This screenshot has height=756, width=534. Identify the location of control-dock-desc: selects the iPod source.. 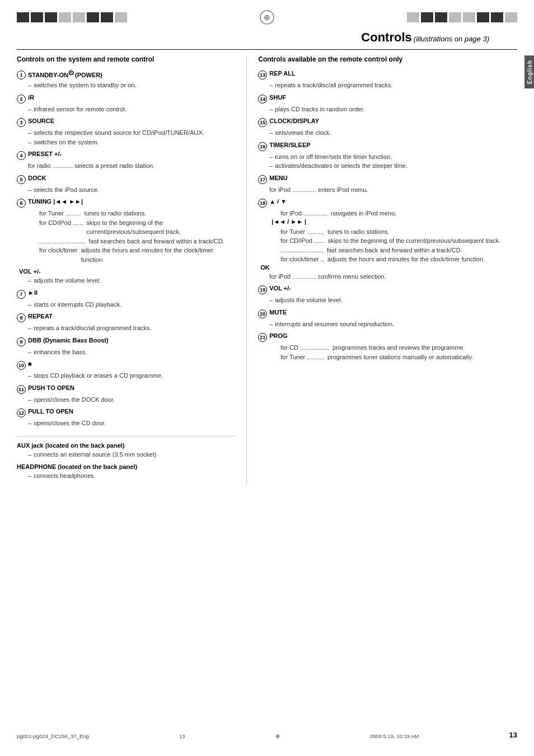
(132, 190).